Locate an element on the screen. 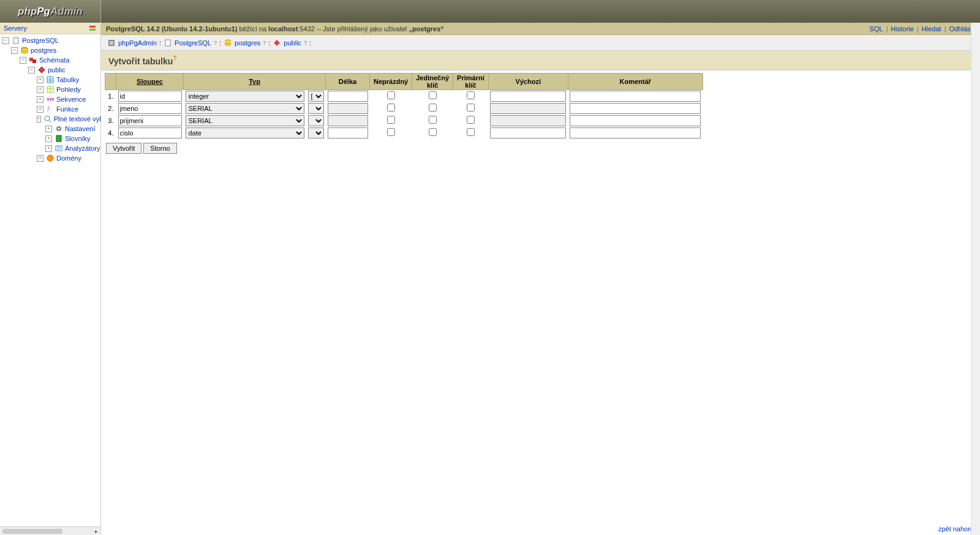  tree-node-pohledy: + Pohledy is located at coordinates (51, 89).